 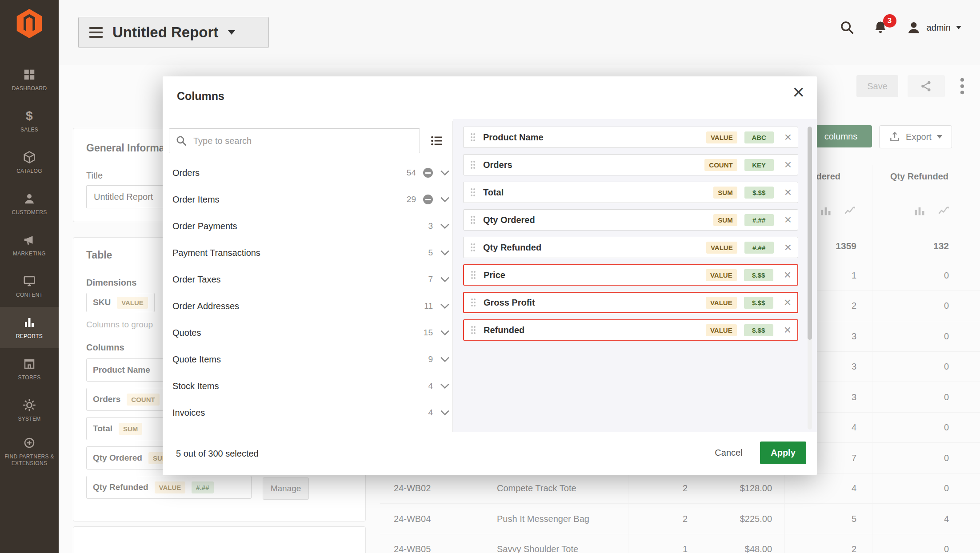 I want to click on sidebar-item-label: SALES, so click(x=29, y=130).